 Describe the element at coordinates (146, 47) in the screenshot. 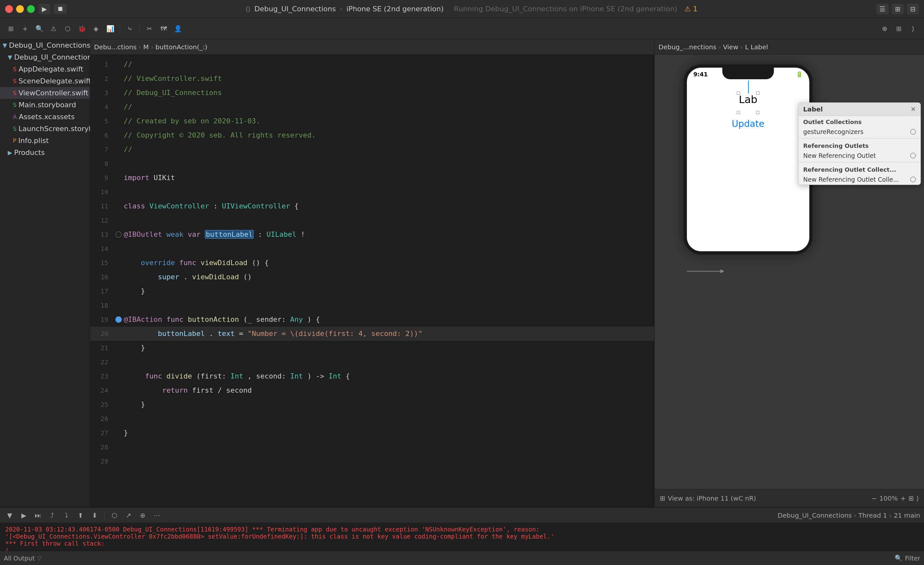

I see `breadcrumb-folder: M` at that location.